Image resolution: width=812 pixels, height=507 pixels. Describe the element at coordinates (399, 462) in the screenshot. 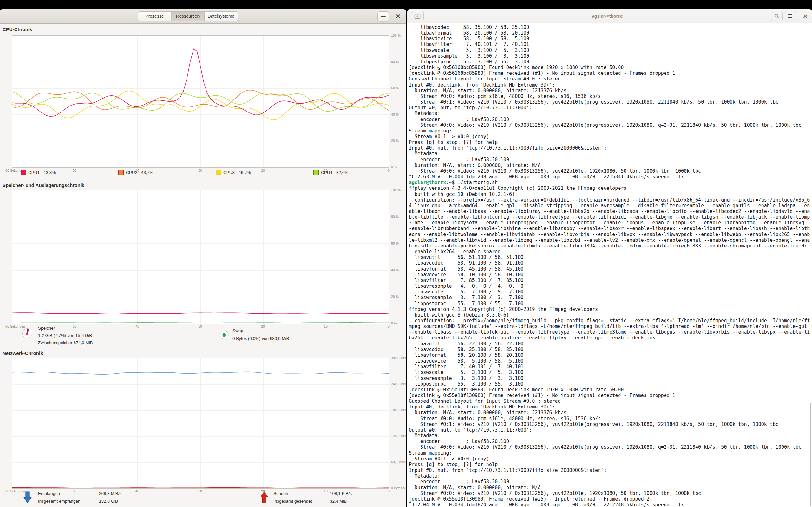

I see `axis-label: 60,0 MiB/s` at that location.